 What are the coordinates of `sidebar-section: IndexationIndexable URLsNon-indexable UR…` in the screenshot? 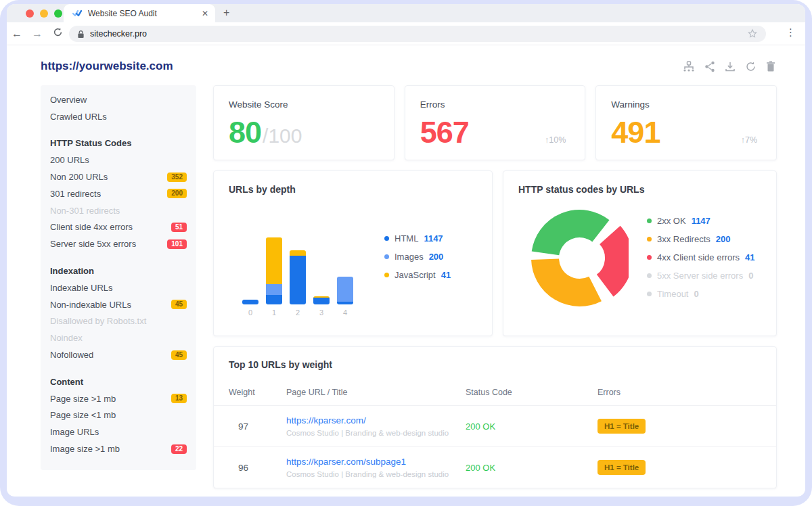 It's located at (118, 313).